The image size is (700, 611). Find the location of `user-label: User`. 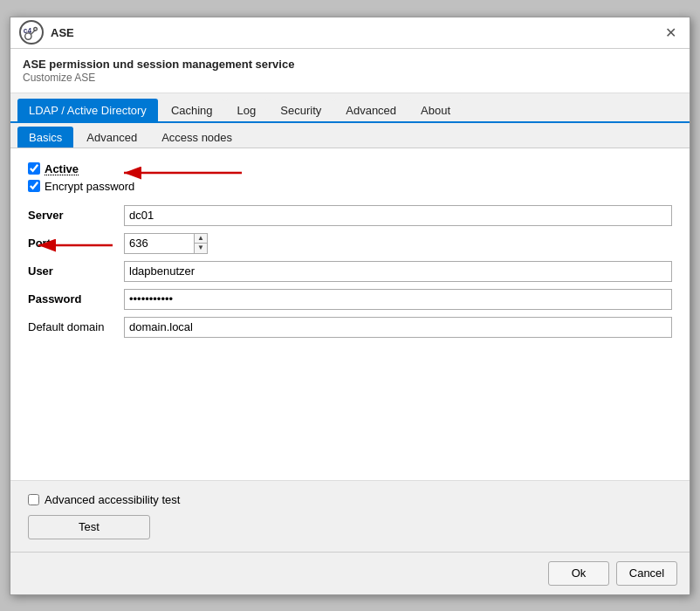

user-label: User is located at coordinates (76, 271).